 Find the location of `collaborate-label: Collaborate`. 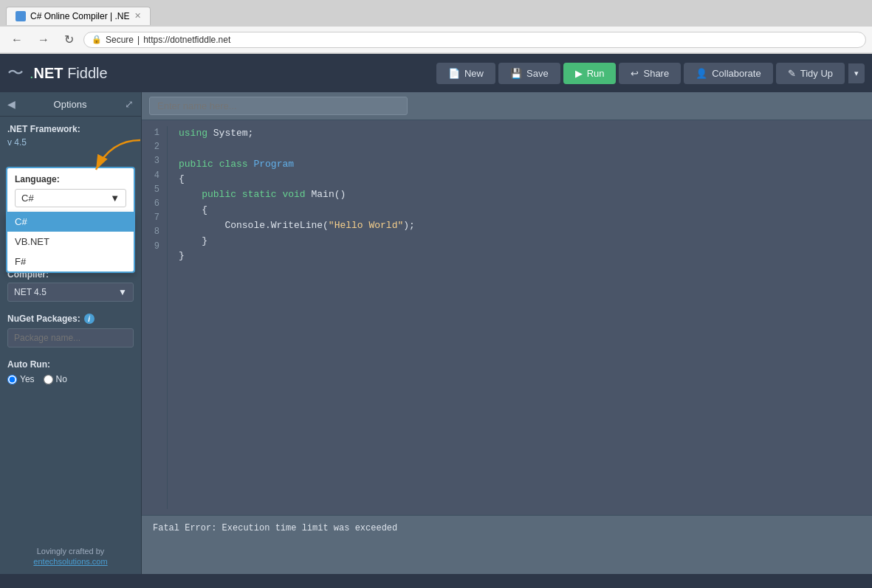

collaborate-label: Collaborate is located at coordinates (737, 74).